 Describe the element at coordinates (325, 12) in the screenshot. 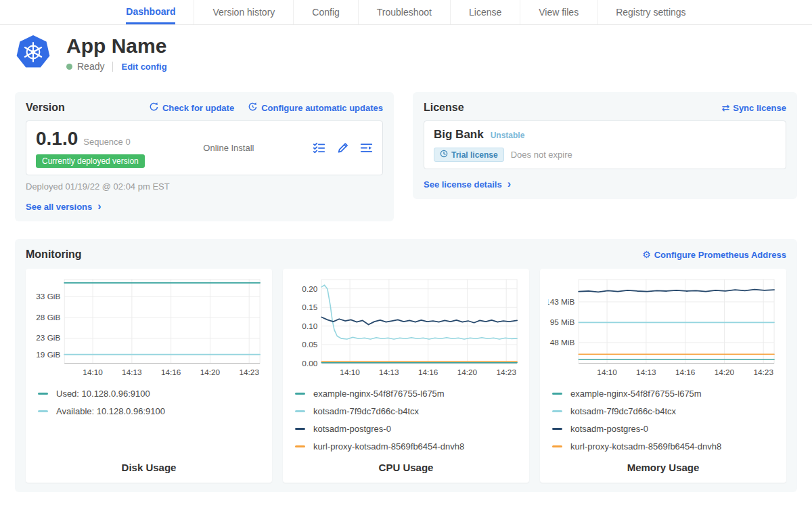

I see `tab-config: Config` at that location.